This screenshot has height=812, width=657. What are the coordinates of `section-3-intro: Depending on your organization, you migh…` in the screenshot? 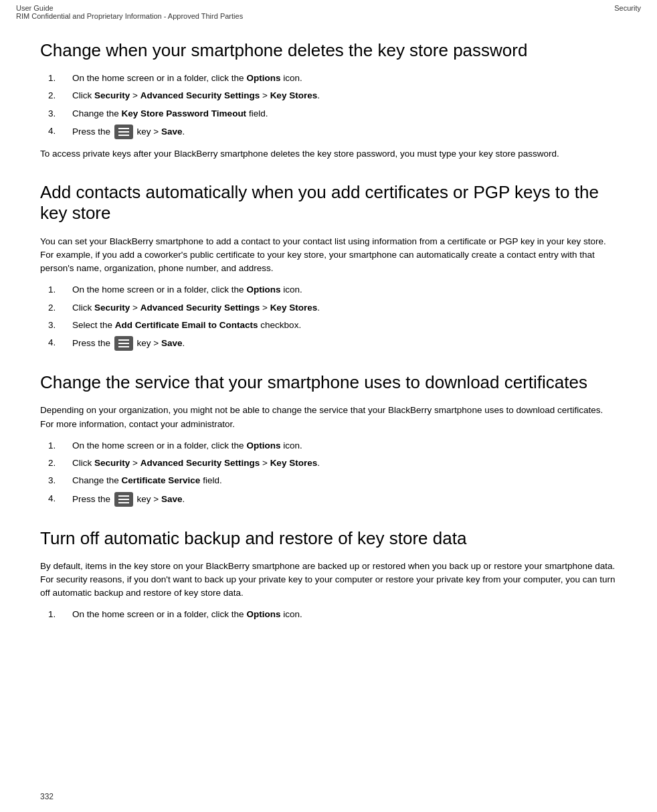 It's located at (328, 418).